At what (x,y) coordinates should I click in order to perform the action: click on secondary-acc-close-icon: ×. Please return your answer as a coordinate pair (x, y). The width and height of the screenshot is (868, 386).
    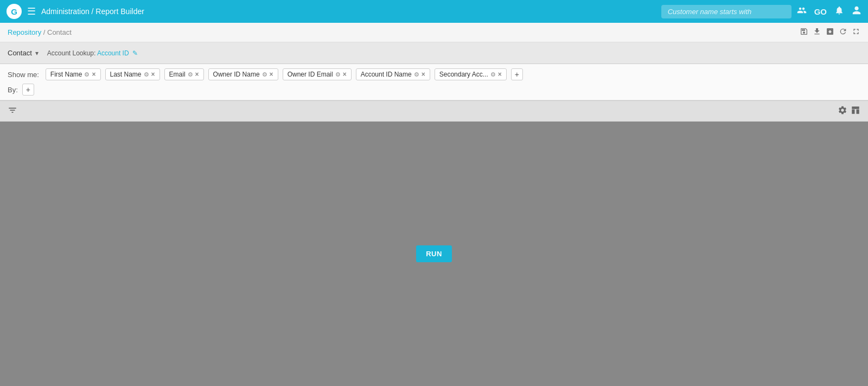
    Looking at the image, I should click on (500, 74).